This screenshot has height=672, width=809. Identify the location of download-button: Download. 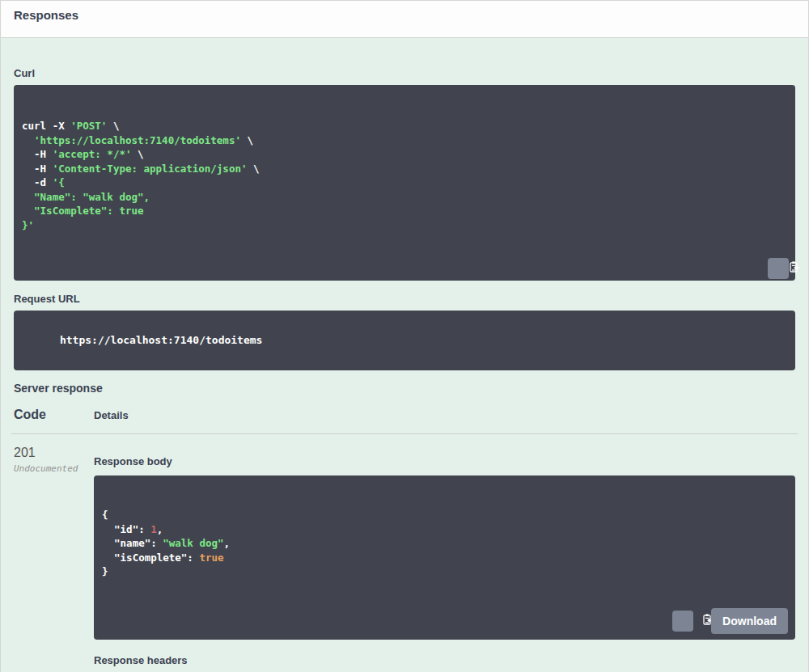
(749, 621).